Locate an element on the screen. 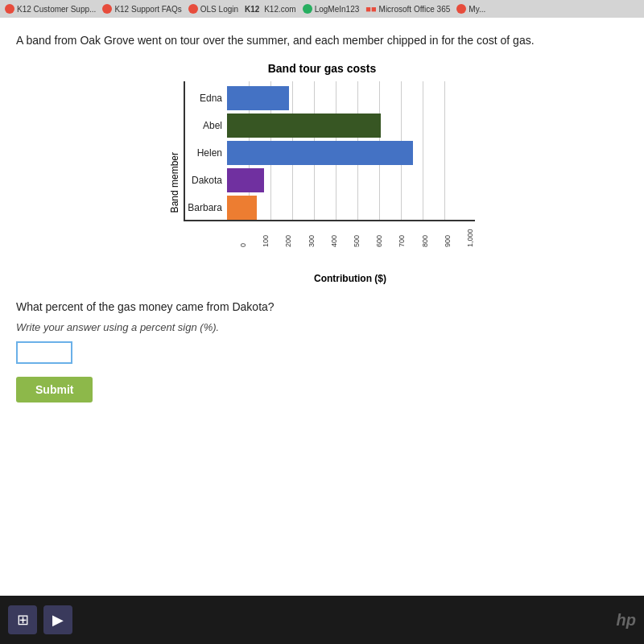 The height and width of the screenshot is (644, 644). tab-logmein: LogMeIn123 is located at coordinates (332, 9).